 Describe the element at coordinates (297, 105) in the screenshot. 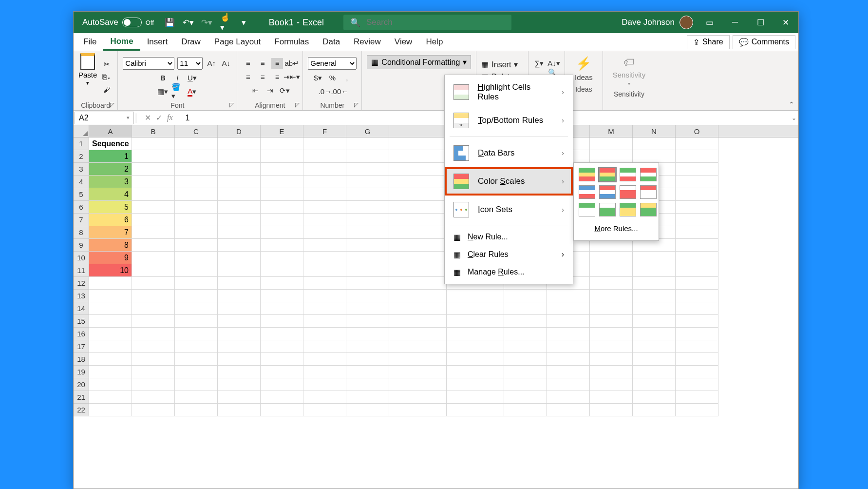

I see `dialog-launcher-icon: ◸` at that location.